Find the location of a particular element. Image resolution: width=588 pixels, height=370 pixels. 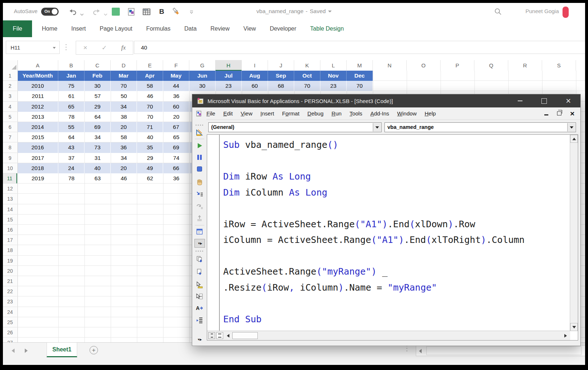

row-header-15: 15 is located at coordinates (10, 220).